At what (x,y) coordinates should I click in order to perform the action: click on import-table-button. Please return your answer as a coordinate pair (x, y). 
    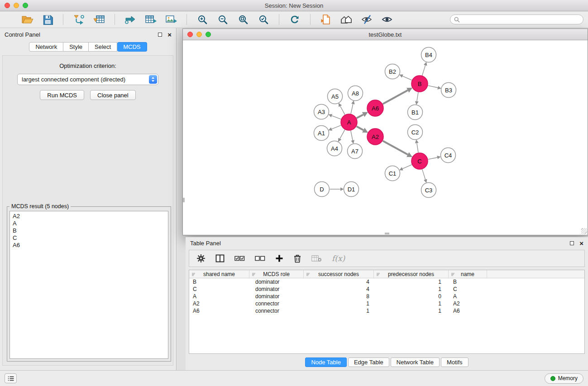
    Looking at the image, I should click on (99, 19).